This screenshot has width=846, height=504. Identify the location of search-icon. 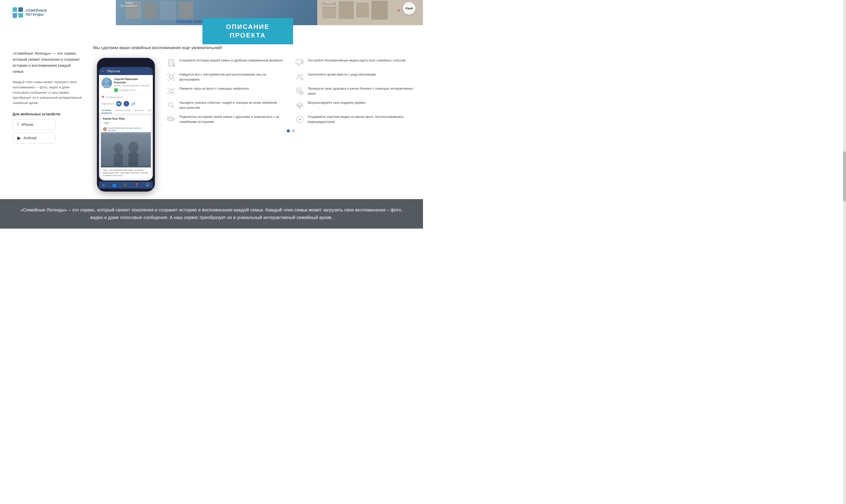
(171, 105).